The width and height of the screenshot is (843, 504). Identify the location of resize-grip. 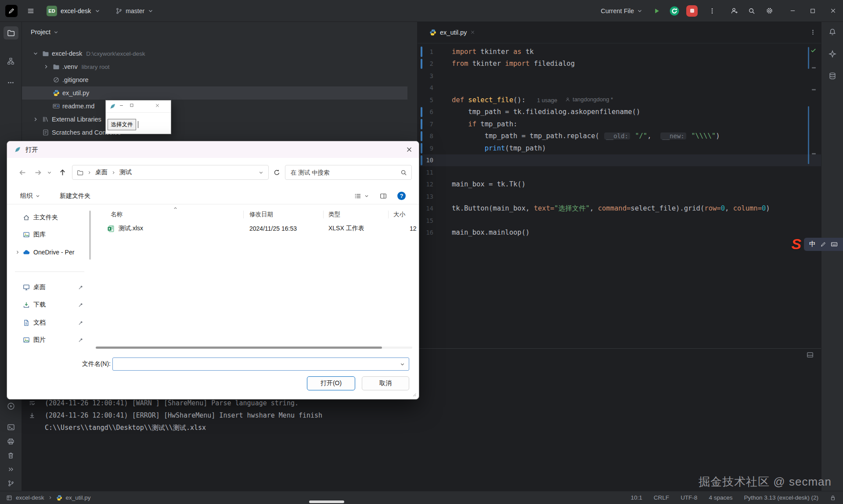
(414, 394).